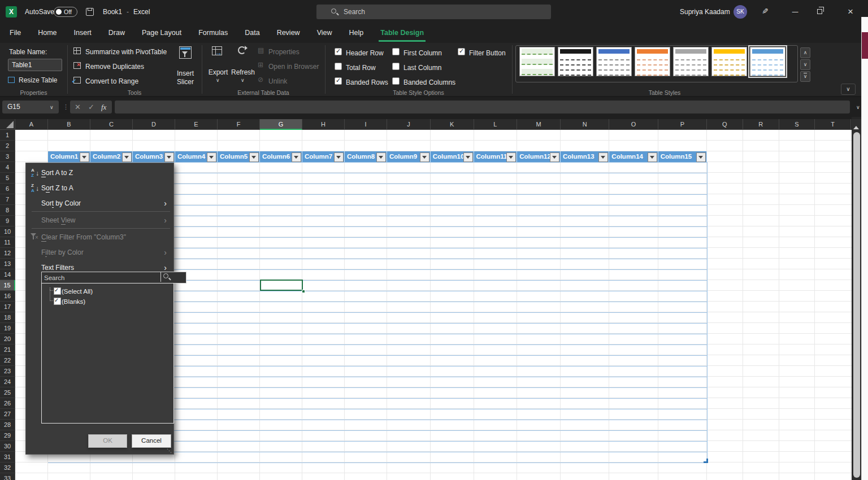  Describe the element at coordinates (238, 124) in the screenshot. I see `column-header-F: F` at that location.